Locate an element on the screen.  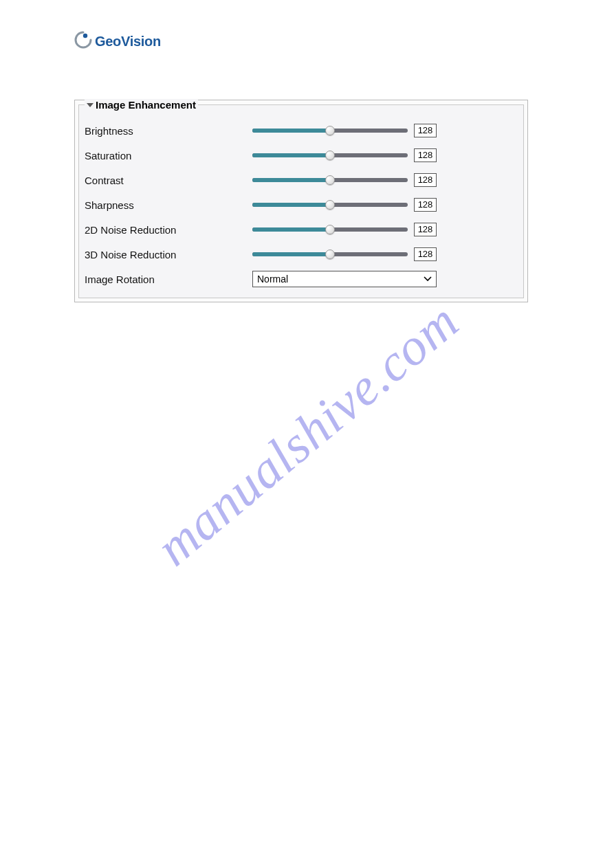
noise-2d-label: 2D Noise Reduction is located at coordinates (168, 230).